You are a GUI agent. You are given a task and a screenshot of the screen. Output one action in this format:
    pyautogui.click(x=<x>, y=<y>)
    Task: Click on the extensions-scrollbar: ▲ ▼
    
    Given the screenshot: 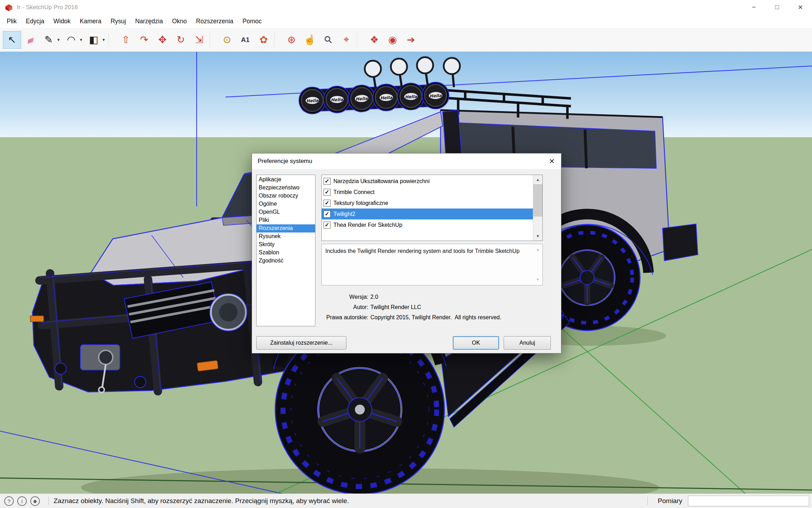 What is the action you would take?
    pyautogui.click(x=538, y=208)
    